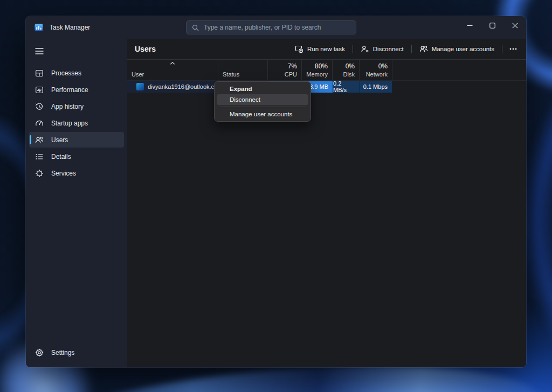 The height and width of the screenshot is (392, 552). Describe the element at coordinates (140, 87) in the screenshot. I see `user-avatar` at that location.